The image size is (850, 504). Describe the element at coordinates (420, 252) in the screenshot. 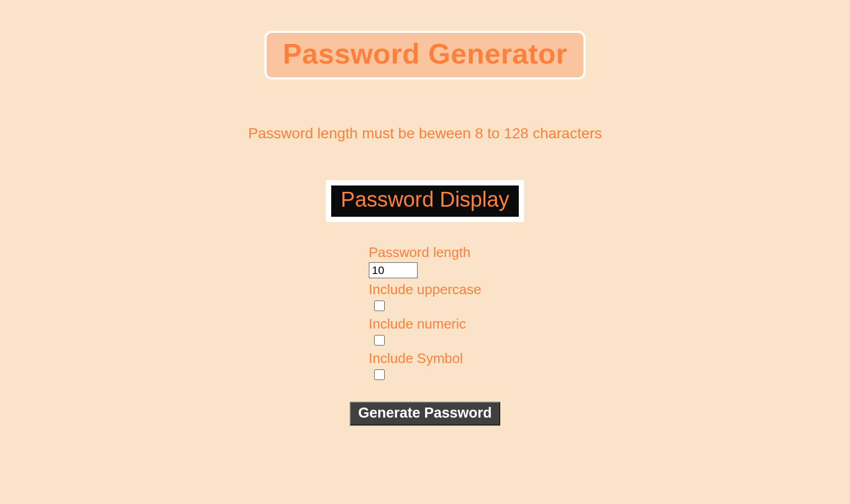

I see `length-label: Password length` at that location.